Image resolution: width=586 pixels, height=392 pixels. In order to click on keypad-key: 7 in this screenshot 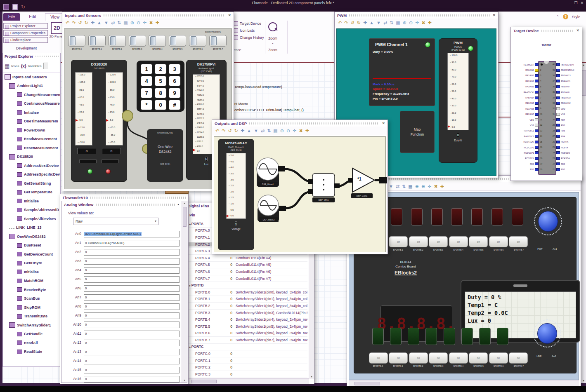, I will do `click(146, 93)`.